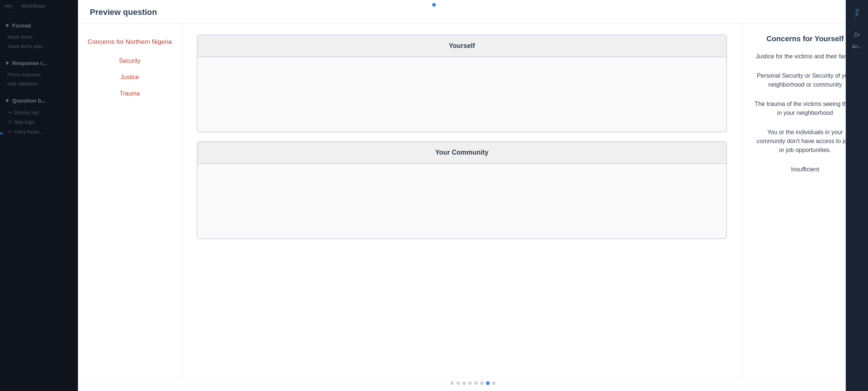 This screenshot has width=868, height=391. Describe the element at coordinates (130, 61) in the screenshot. I see `source-item-security: Security` at that location.